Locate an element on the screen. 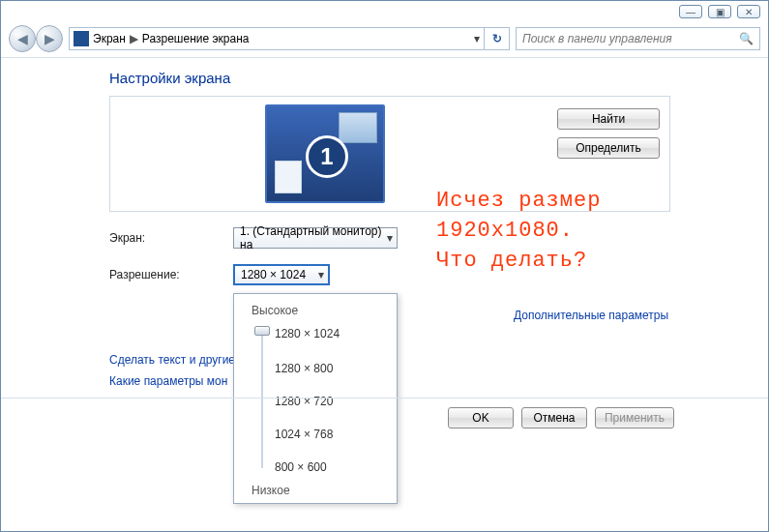  nav-arrows: ◀ ▶ is located at coordinates (36, 39).